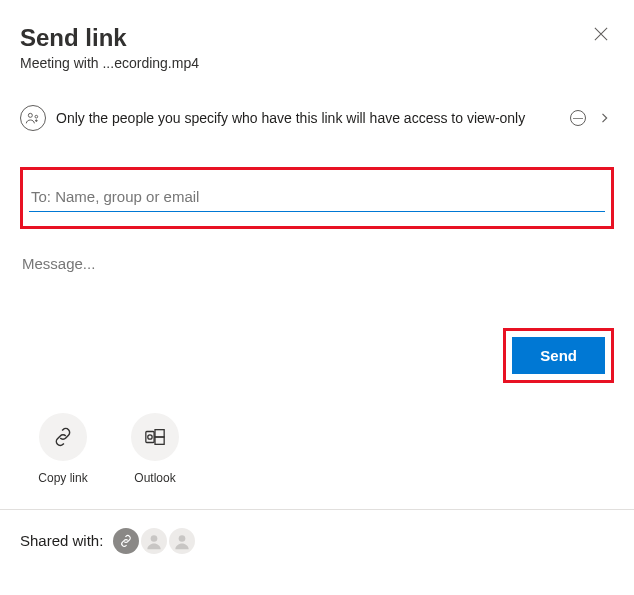 The width and height of the screenshot is (634, 595). What do you see at coordinates (110, 46) in the screenshot?
I see `title-block: Send link Meeting with ...ecording.mp4` at bounding box center [110, 46].